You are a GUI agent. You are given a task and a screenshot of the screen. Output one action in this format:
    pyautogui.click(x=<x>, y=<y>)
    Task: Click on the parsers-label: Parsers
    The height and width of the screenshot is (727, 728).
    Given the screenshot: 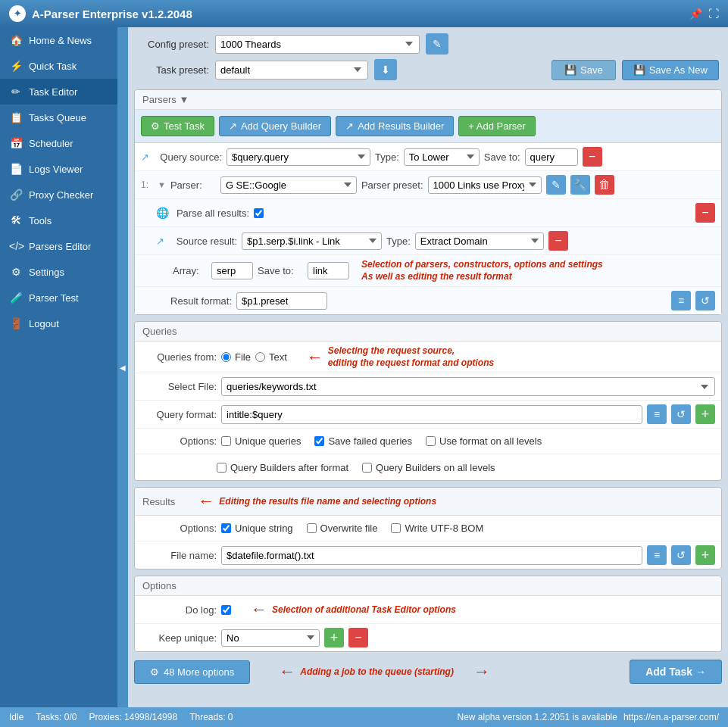 What is the action you would take?
    pyautogui.click(x=159, y=100)
    